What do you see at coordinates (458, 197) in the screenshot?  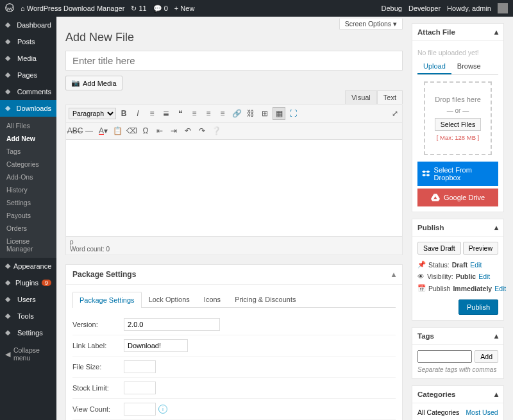 I see `google-drive-button: Google Drive` at bounding box center [458, 197].